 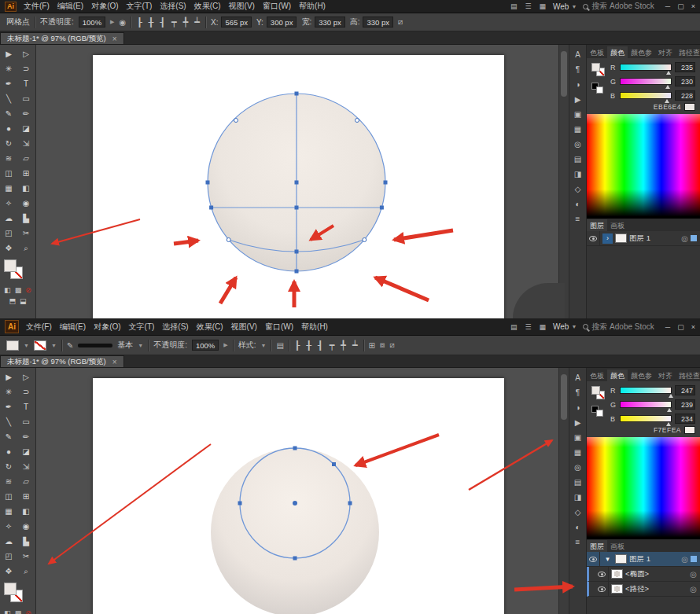 What do you see at coordinates (617, 225) in the screenshot?
I see `panel-tab: 画板` at bounding box center [617, 225].